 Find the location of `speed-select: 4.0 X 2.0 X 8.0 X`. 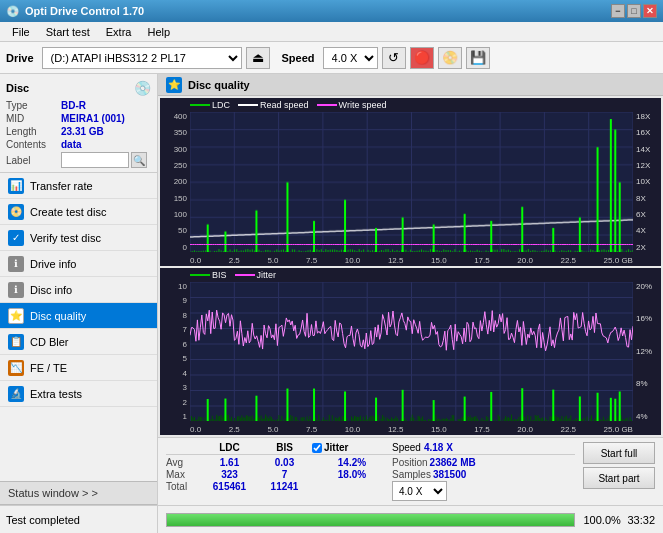

speed-select: 4.0 X 2.0 X 8.0 X is located at coordinates (350, 58).